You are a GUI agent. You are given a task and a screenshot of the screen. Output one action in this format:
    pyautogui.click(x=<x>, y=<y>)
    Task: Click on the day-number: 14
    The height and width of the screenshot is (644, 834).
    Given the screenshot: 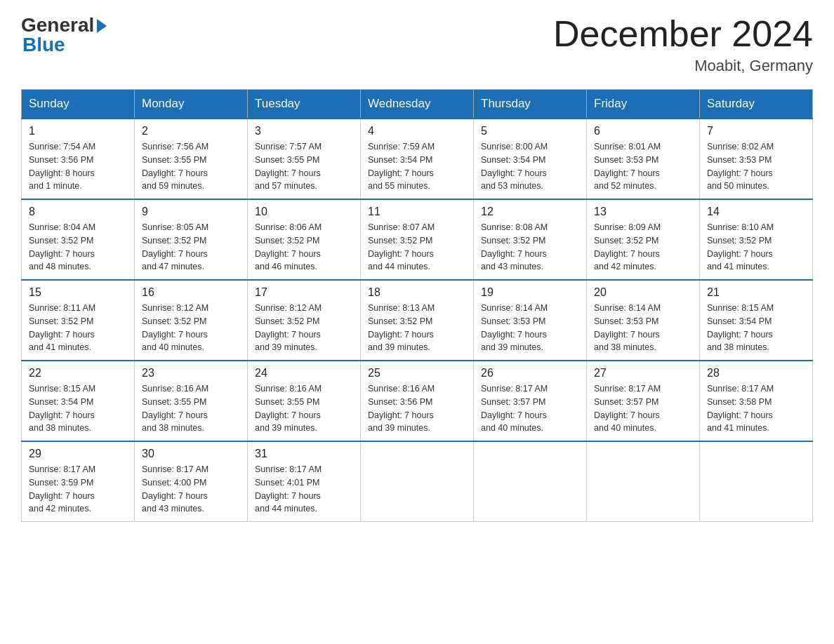 What is the action you would take?
    pyautogui.click(x=756, y=212)
    